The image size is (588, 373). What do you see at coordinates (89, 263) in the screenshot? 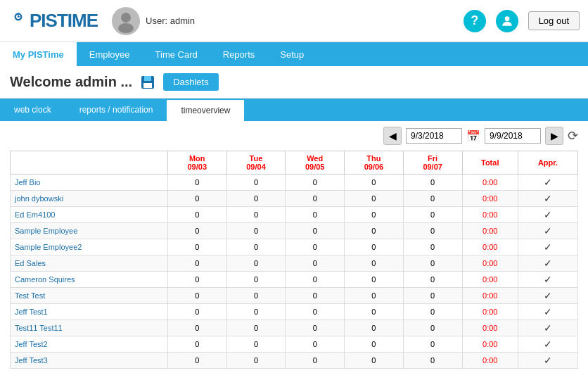
I see `cell-name: Ed Sales` at bounding box center [89, 263].